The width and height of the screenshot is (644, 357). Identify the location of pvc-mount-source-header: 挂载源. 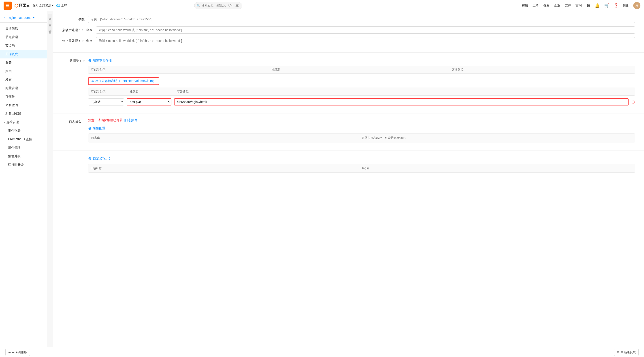
(152, 92).